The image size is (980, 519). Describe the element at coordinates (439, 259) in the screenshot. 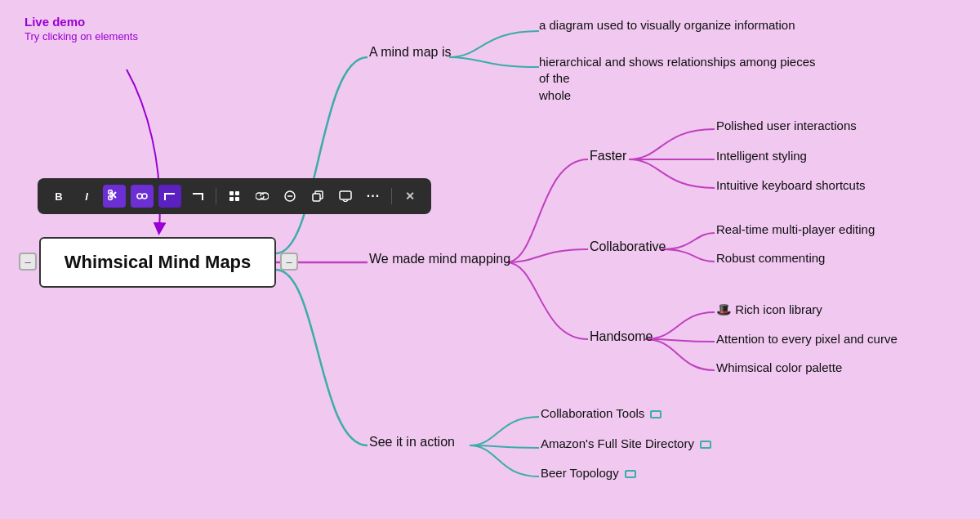

I see `branch-we-made: We made mind mapping` at that location.